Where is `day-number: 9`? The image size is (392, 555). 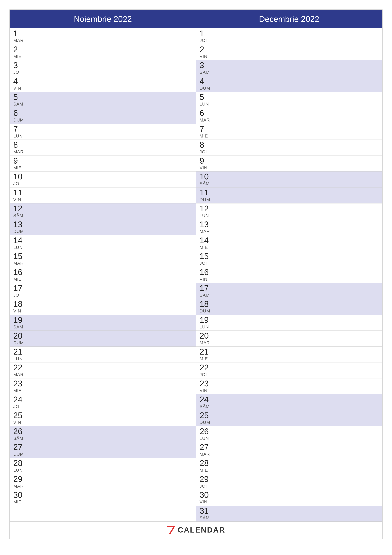
day-number: 9 is located at coordinates (103, 161).